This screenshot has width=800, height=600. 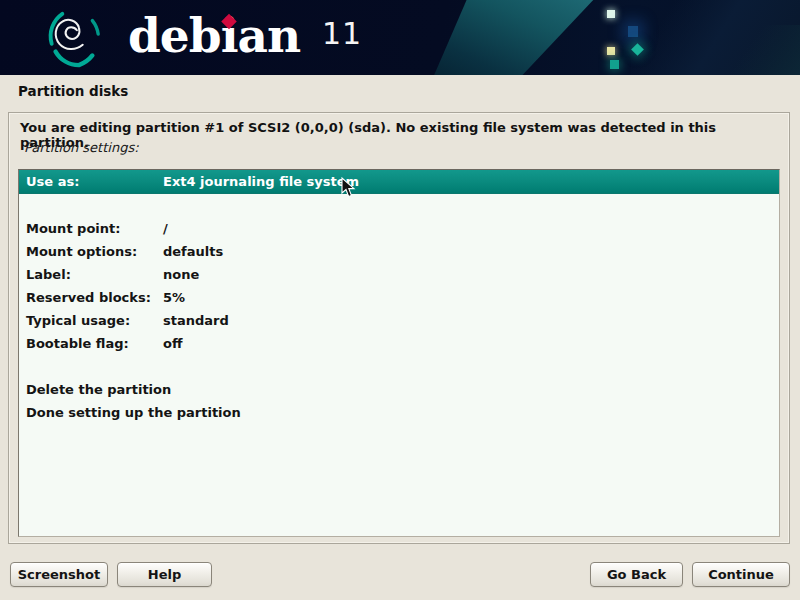 I want to click on partition-settings-caption: Partition settings:, so click(x=82, y=148).